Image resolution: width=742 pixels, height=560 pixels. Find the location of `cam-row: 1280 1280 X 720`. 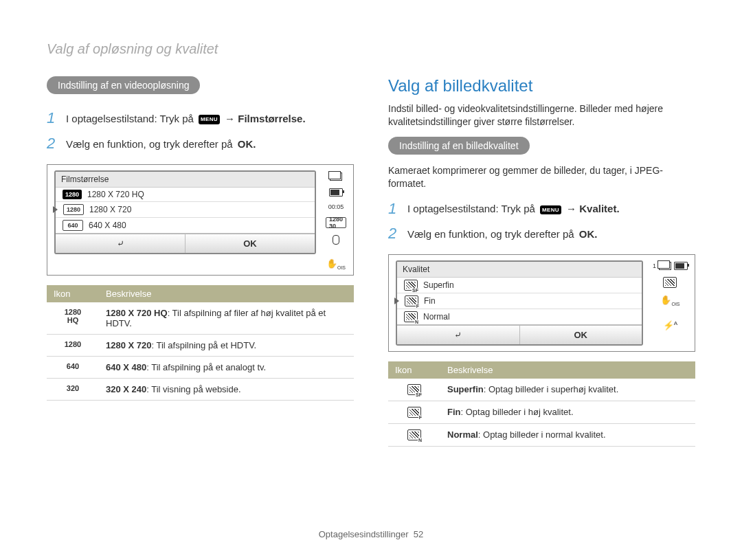

cam-row: 1280 1280 X 720 is located at coordinates (186, 209).